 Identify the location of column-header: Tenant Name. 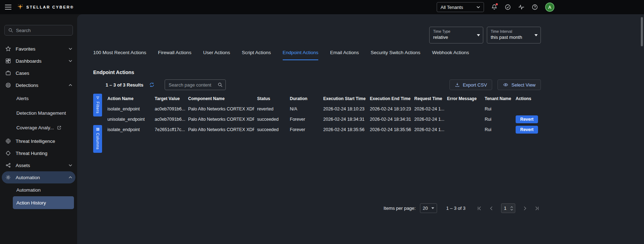
(497, 99).